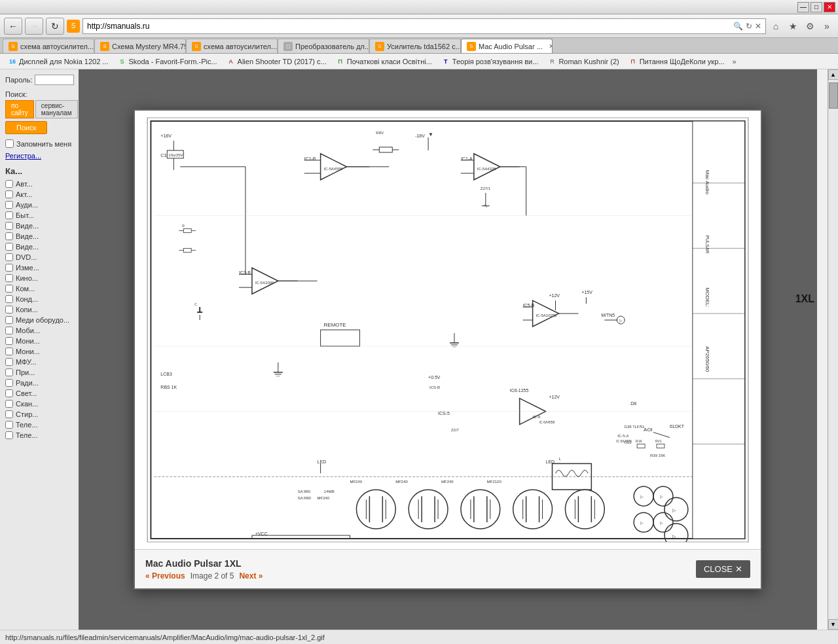 Image resolution: width=838 pixels, height=644 pixels. I want to click on bookmark-3: A Alien Shooter TD (2017) с..., so click(276, 62).